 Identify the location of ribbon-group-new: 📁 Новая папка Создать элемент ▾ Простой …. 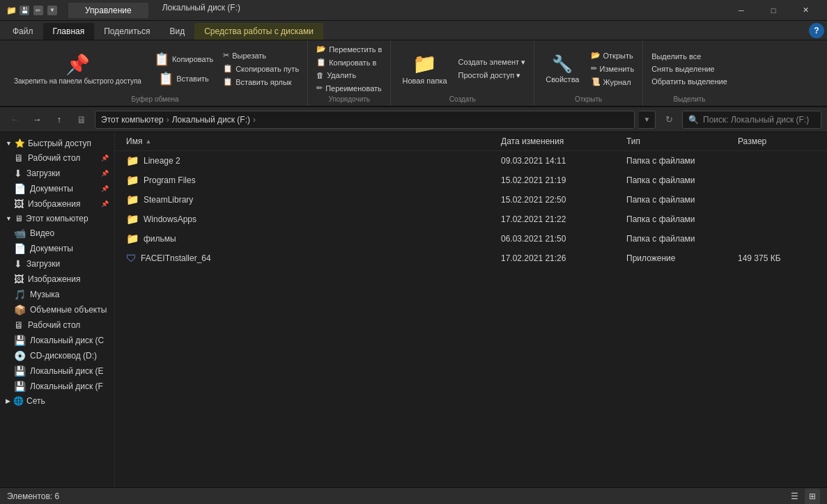
(463, 73).